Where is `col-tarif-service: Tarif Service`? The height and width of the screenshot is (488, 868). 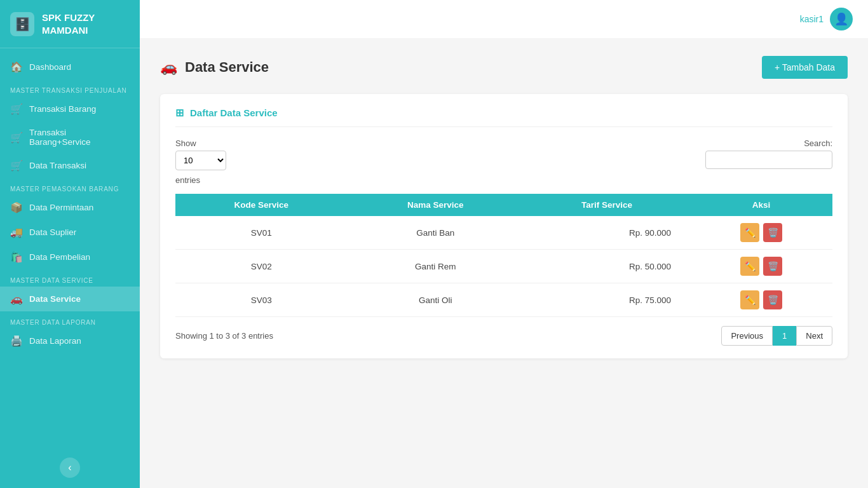 col-tarif-service: Tarif Service is located at coordinates (607, 205).